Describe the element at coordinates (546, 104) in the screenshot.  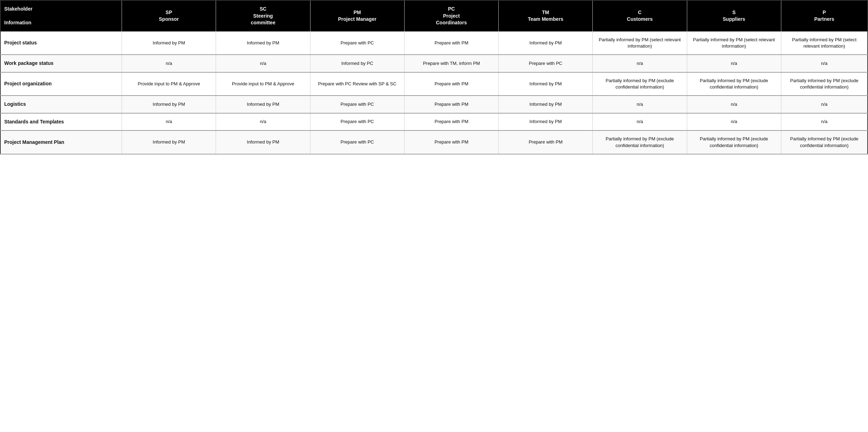
I see `cell-3-tm: Informed by PM` at that location.